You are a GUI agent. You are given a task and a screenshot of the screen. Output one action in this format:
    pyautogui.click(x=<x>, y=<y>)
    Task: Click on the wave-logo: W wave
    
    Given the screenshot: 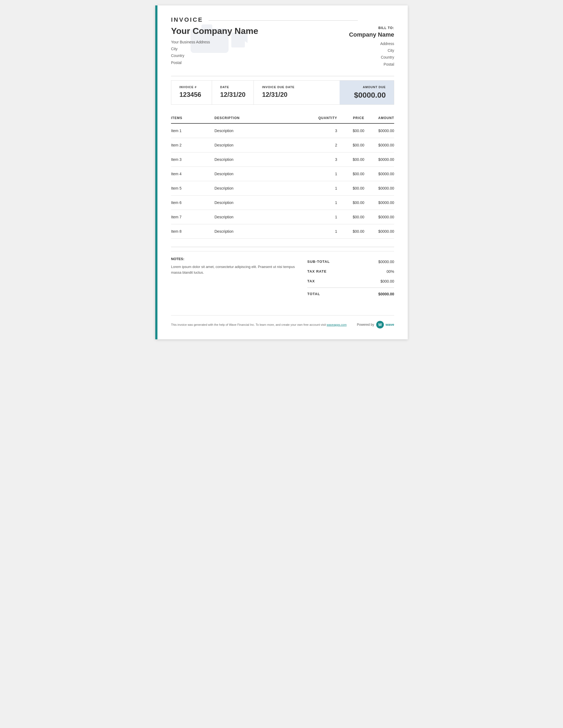 What is the action you would take?
    pyautogui.click(x=385, y=325)
    